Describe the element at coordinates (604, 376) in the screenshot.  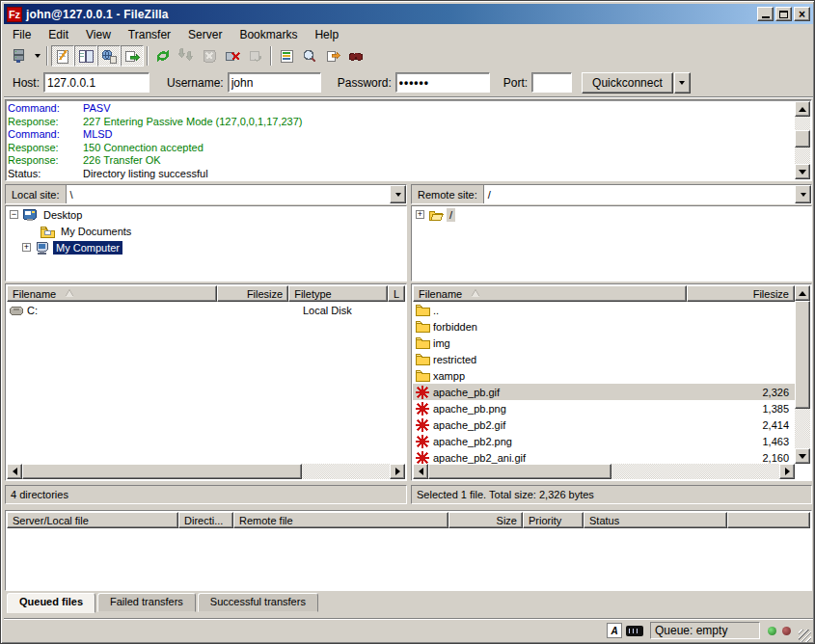
I see `file-row: xampp` at that location.